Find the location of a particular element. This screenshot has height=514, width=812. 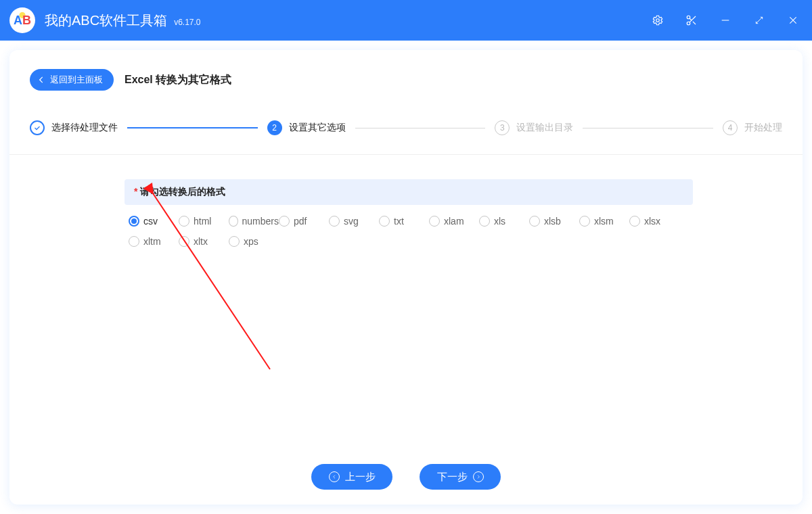

step-4-label: 开始处理 is located at coordinates (763, 128).